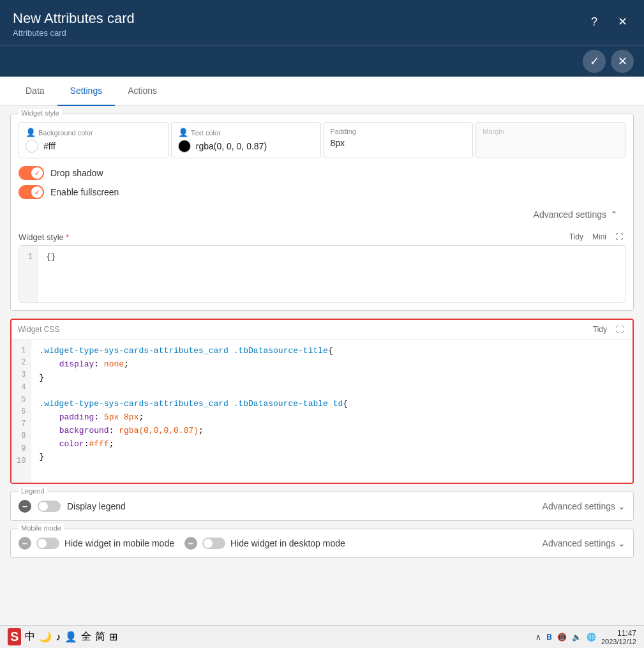 This screenshot has width=644, height=648. Describe the element at coordinates (596, 237) in the screenshot. I see `widget-style-editor-actions: Tidy Mini ⛶` at that location.